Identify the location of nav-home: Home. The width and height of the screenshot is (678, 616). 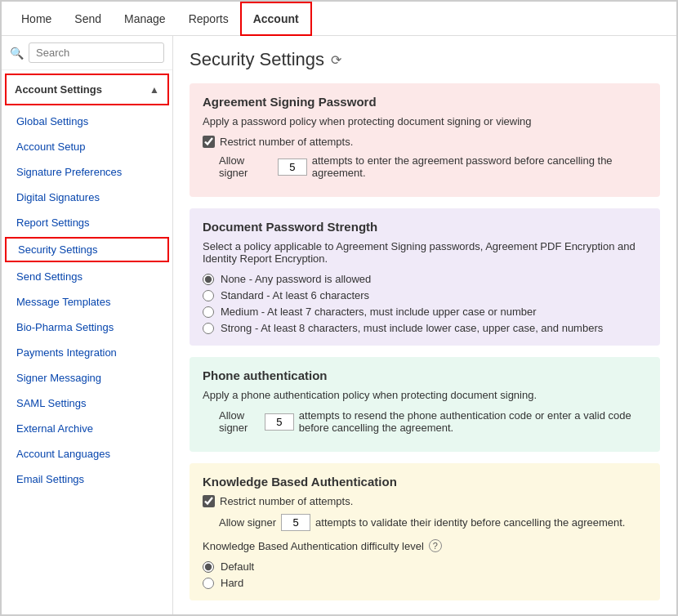
(36, 19).